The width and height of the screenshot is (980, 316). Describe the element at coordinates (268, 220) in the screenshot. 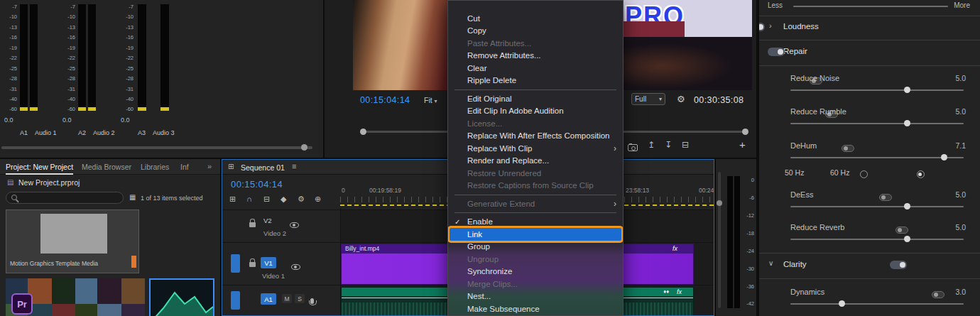

I see `track-v2-label: V2` at that location.